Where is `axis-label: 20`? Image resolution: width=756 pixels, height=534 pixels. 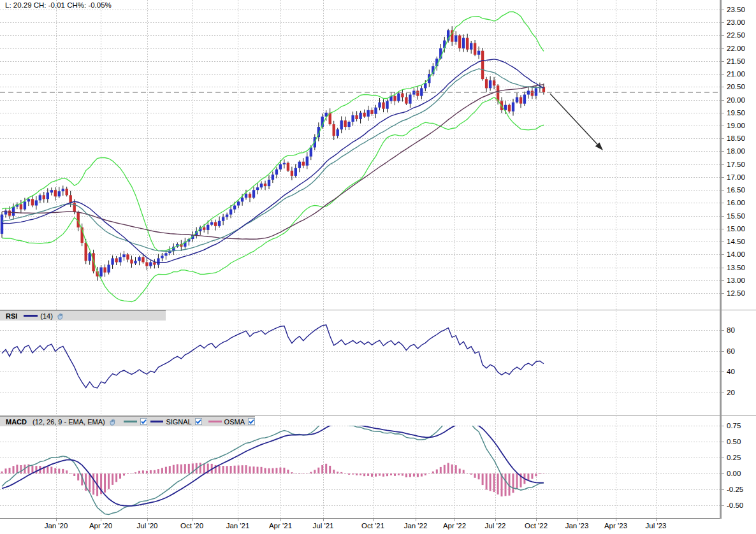
axis-label: 20 is located at coordinates (731, 393).